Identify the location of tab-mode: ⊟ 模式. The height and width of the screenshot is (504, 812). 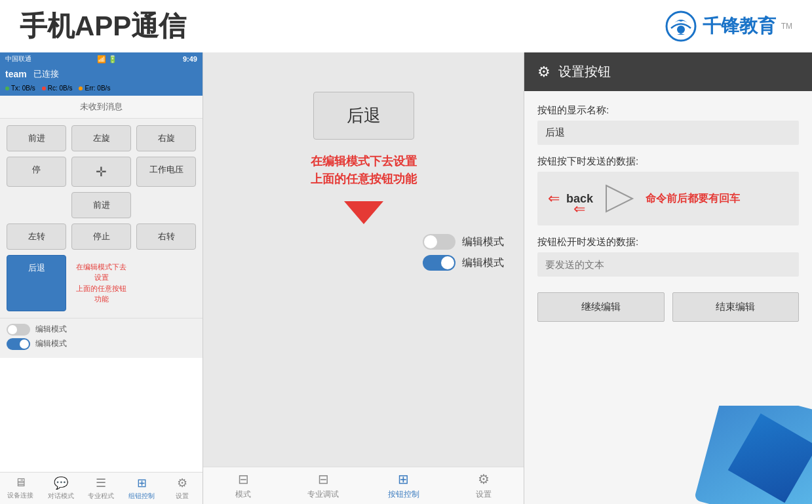
(243, 486).